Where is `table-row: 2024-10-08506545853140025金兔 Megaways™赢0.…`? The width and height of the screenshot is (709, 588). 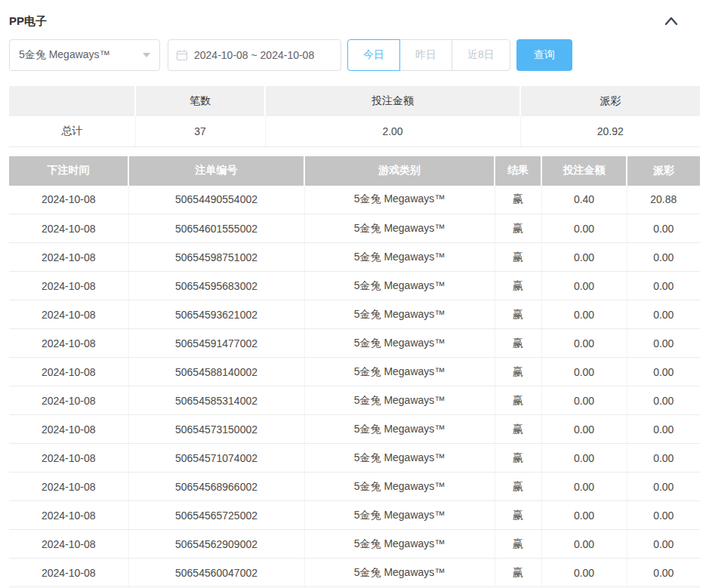 table-row: 2024-10-08506545853140025金兔 Megaways™赢0.… is located at coordinates (355, 401).